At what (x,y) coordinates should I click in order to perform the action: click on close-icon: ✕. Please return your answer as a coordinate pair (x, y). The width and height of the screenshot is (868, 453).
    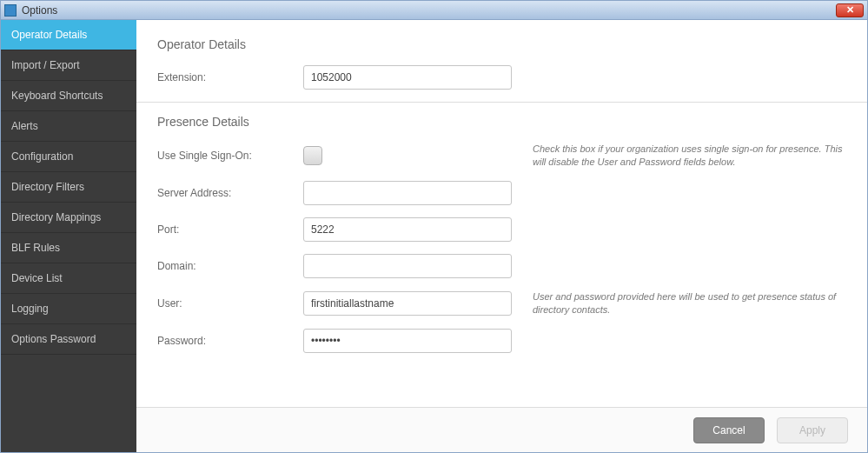
    Looking at the image, I should click on (850, 10).